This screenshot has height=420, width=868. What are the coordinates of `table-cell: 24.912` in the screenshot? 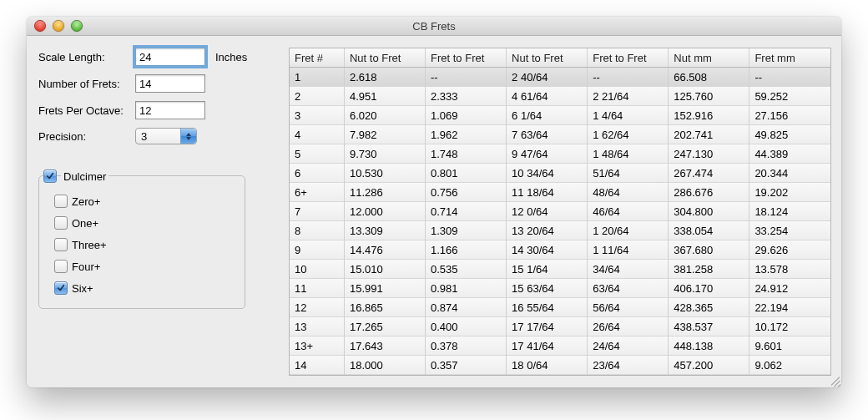 It's located at (790, 289).